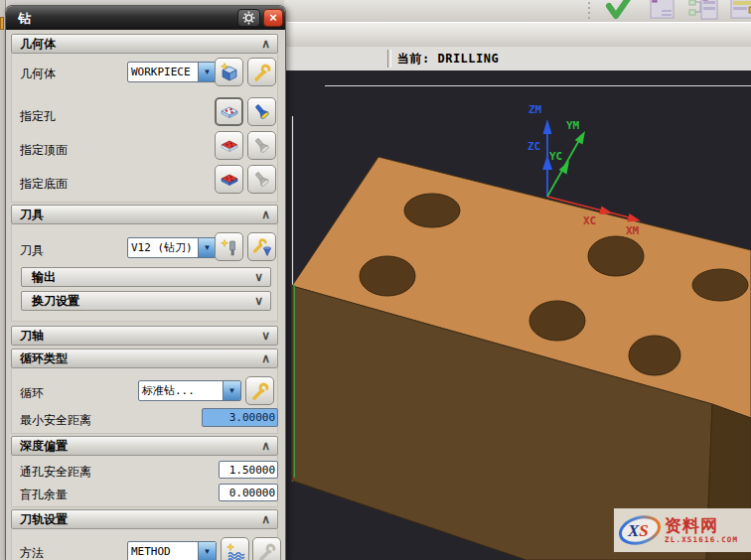  I want to click on dialog-close-button: ×, so click(273, 18).